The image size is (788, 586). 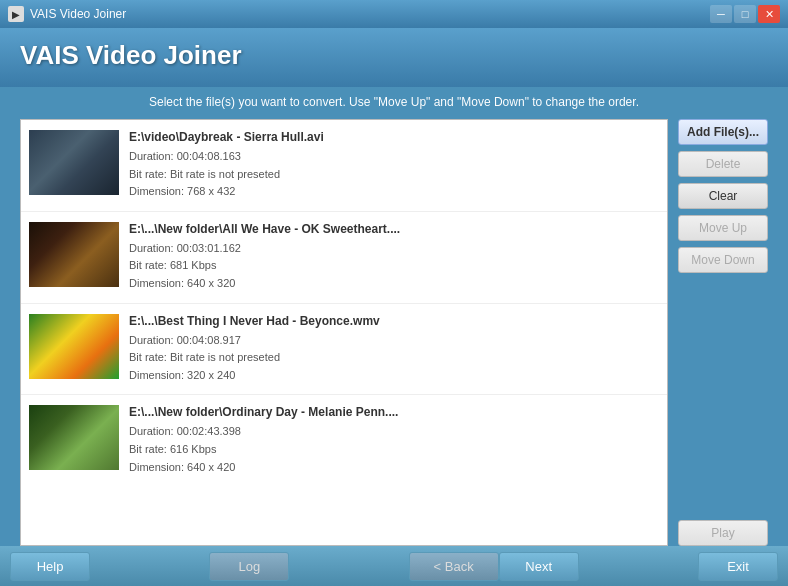 What do you see at coordinates (769, 14) in the screenshot?
I see `close-button: ✕` at bounding box center [769, 14].